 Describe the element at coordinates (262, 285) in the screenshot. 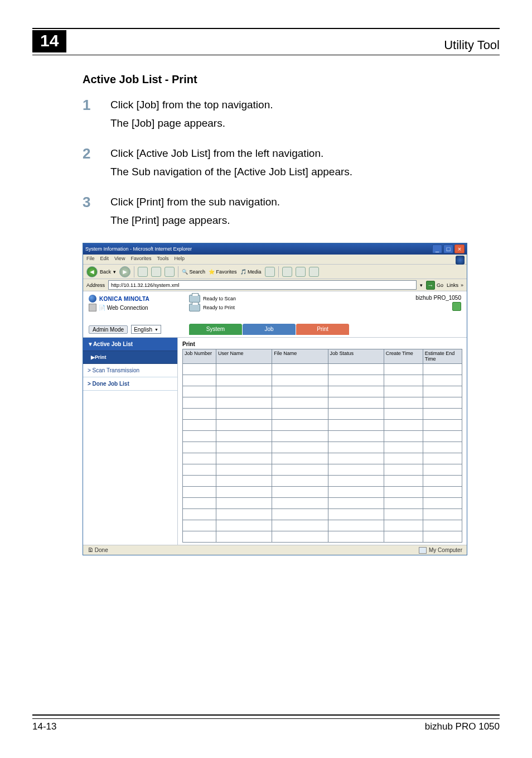

I see `address-input: http://10.11.32.126/system.xml` at that location.